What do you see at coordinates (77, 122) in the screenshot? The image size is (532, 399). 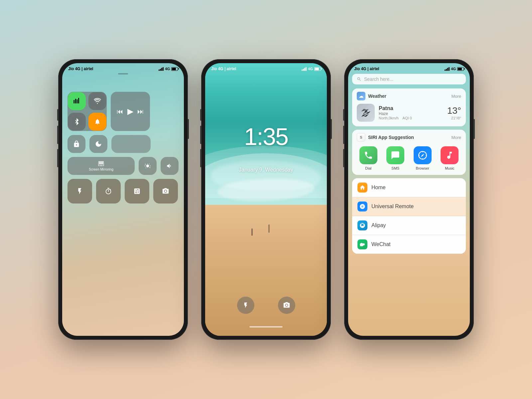 I see `bluetooth-button` at bounding box center [77, 122].